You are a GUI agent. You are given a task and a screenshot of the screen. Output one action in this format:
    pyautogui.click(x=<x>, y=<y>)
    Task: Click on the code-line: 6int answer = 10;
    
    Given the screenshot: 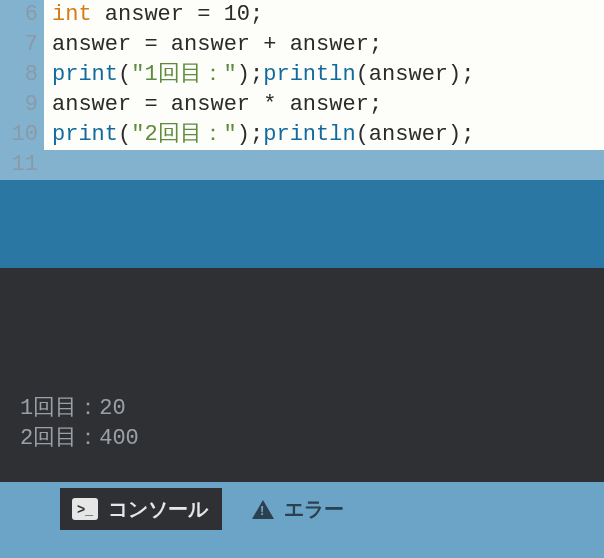 What is the action you would take?
    pyautogui.click(x=302, y=15)
    